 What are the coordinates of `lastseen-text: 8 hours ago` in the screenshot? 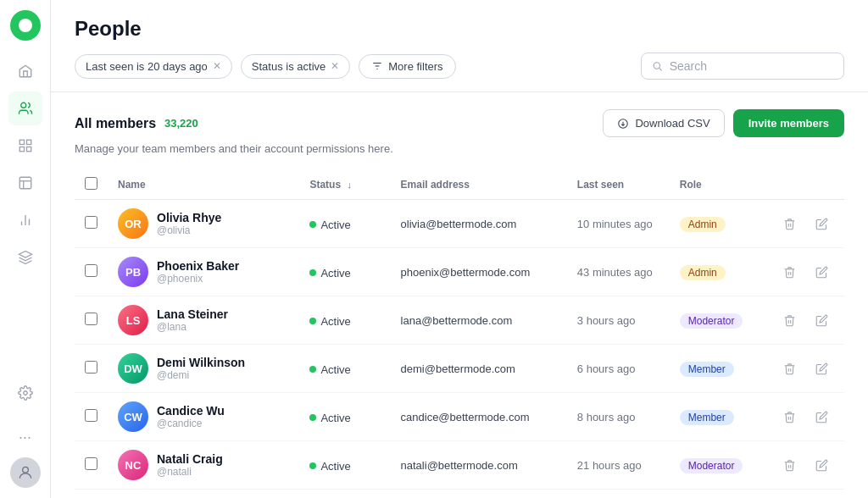 It's located at (607, 417).